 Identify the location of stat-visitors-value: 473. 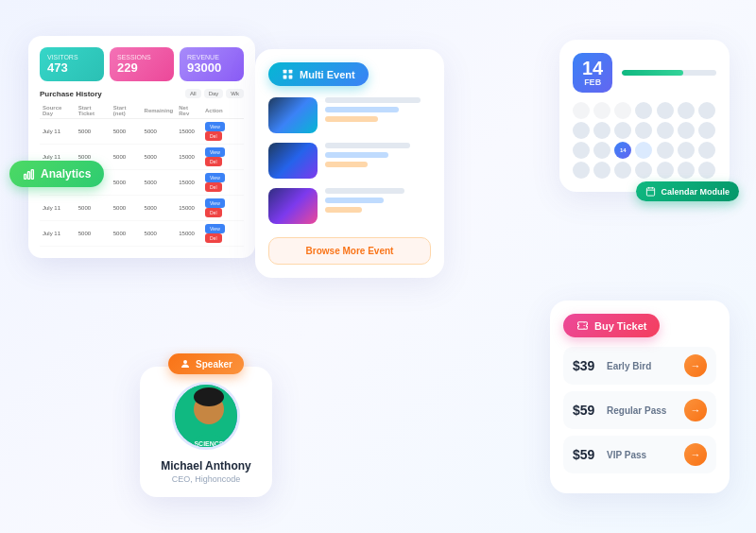
(72, 68).